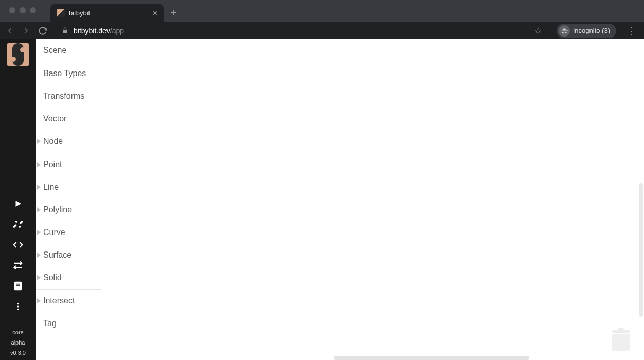 The image size is (644, 360). Describe the element at coordinates (26, 31) in the screenshot. I see `nav-forward-icon` at that location.